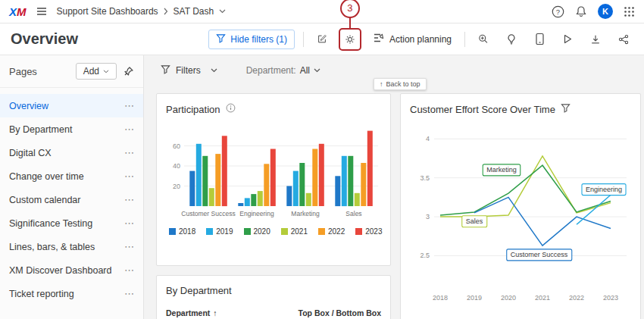 The width and height of the screenshot is (644, 319). What do you see at coordinates (71, 129) in the screenshot?
I see `sidebar-item-by-department: By Department⋯` at bounding box center [71, 129].